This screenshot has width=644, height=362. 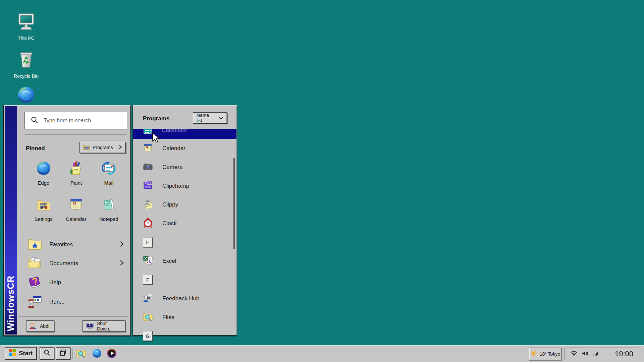 What do you see at coordinates (585, 354) in the screenshot?
I see `volume-icon` at bounding box center [585, 354].